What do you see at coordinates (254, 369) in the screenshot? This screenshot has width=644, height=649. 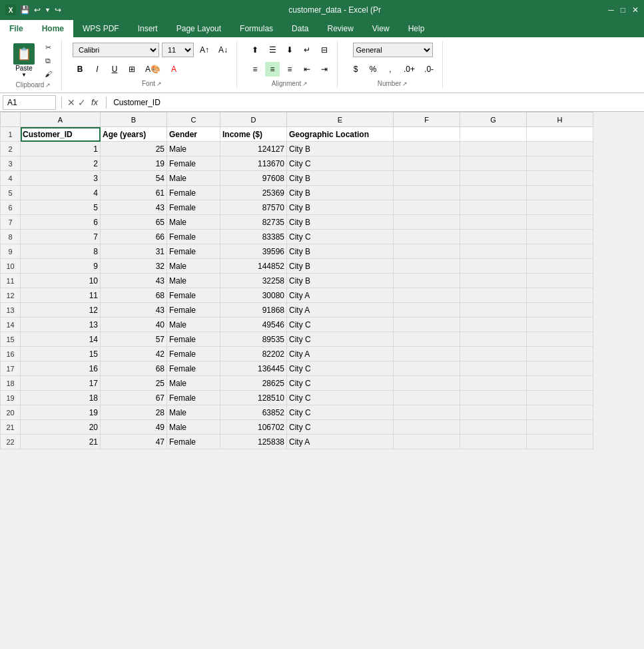 I see `cell-17-D: 136445` at bounding box center [254, 369].